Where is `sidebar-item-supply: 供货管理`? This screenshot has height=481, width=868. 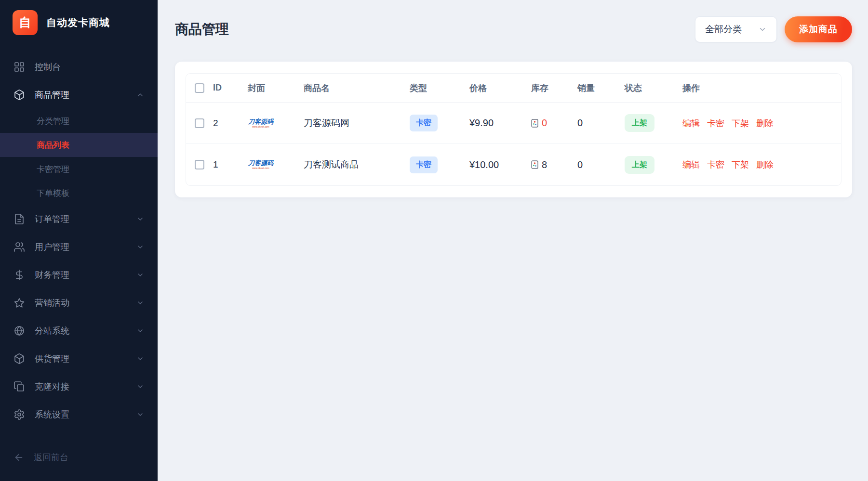 sidebar-item-supply: 供货管理 is located at coordinates (79, 359).